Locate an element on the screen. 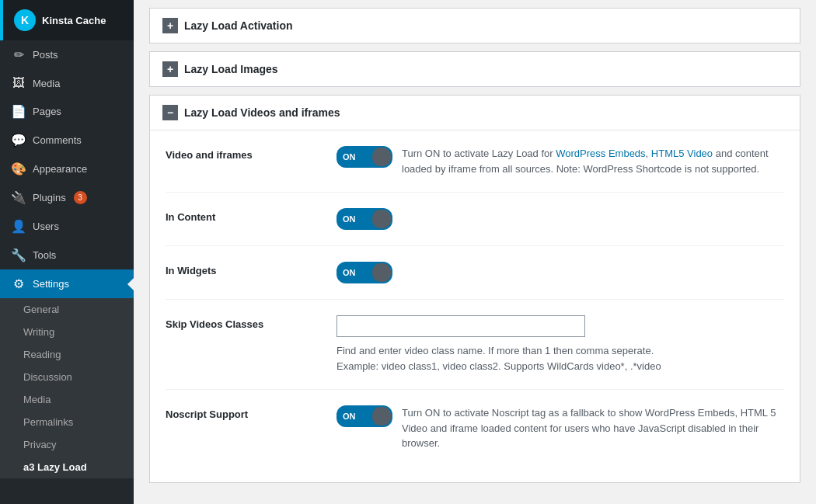 Image resolution: width=816 pixels, height=504 pixels. activation-toggle-icon: + is located at coordinates (170, 26).